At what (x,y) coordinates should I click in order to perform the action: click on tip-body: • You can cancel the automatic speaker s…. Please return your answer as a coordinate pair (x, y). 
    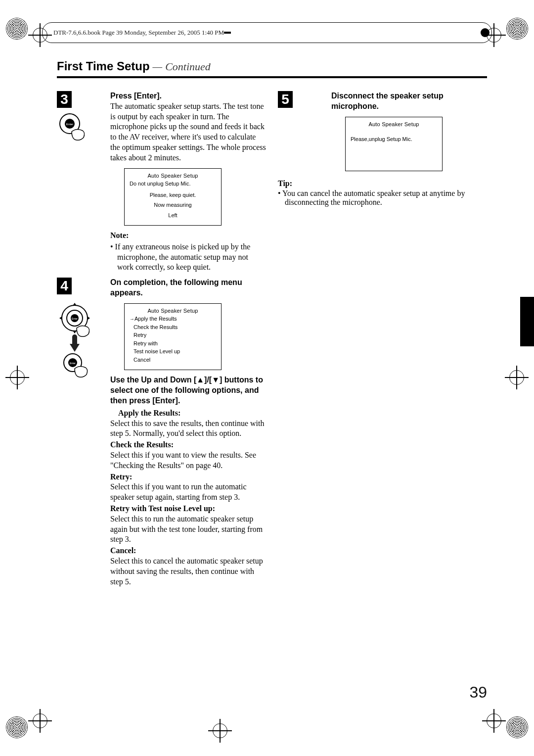
    Looking at the image, I should click on (383, 198).